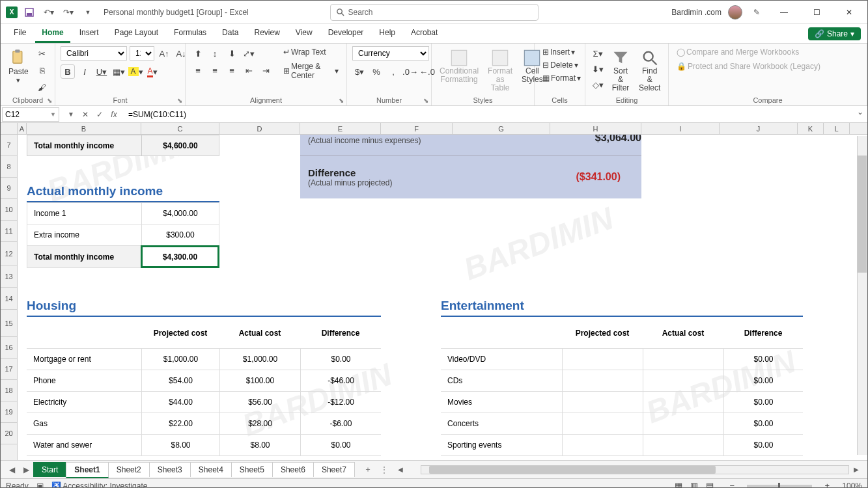 The width and height of the screenshot is (868, 488). What do you see at coordinates (757, 12) in the screenshot?
I see `pen-icon: ✎` at bounding box center [757, 12].